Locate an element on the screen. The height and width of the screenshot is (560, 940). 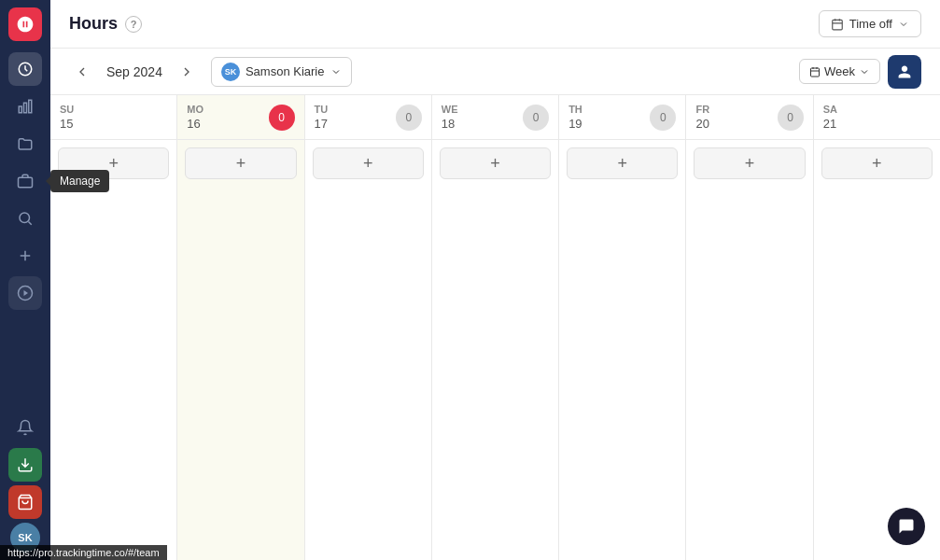
day-number-21: 21 is located at coordinates (831, 123).